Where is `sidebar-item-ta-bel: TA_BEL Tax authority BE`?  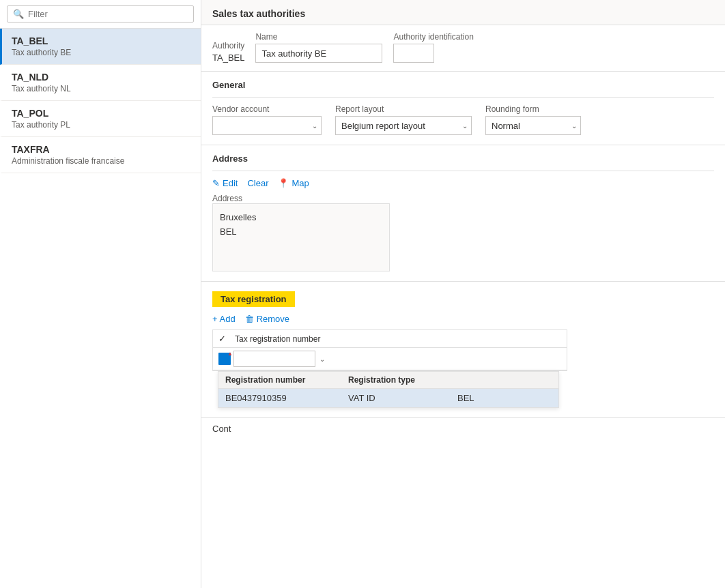 sidebar-item-ta-bel: TA_BEL Tax authority BE is located at coordinates (100, 46).